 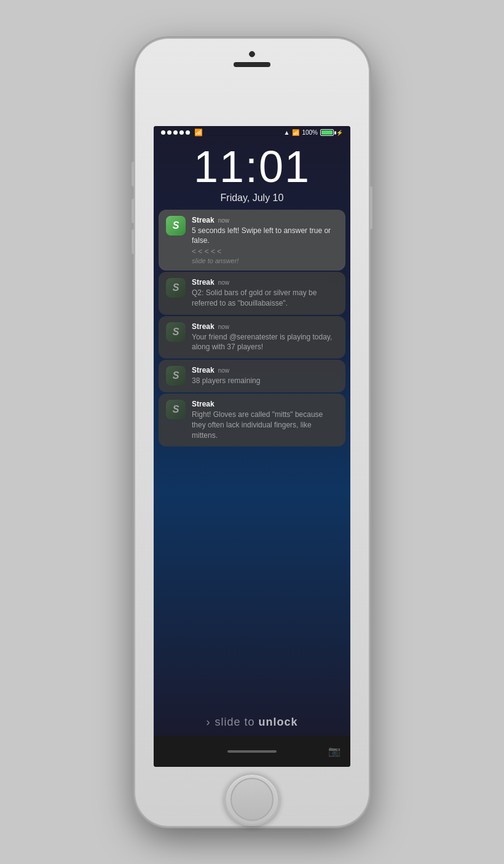 What do you see at coordinates (203, 404) in the screenshot?
I see `notif-app-name-5: Streak` at bounding box center [203, 404].